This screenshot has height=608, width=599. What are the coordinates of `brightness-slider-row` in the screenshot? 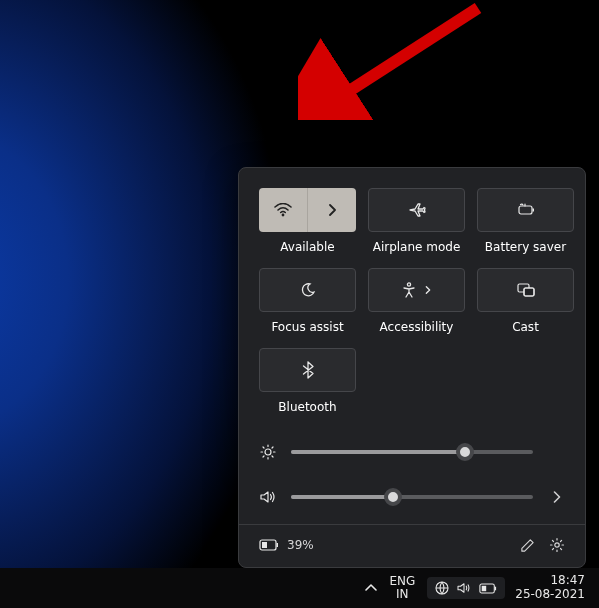 It's located at (412, 452).